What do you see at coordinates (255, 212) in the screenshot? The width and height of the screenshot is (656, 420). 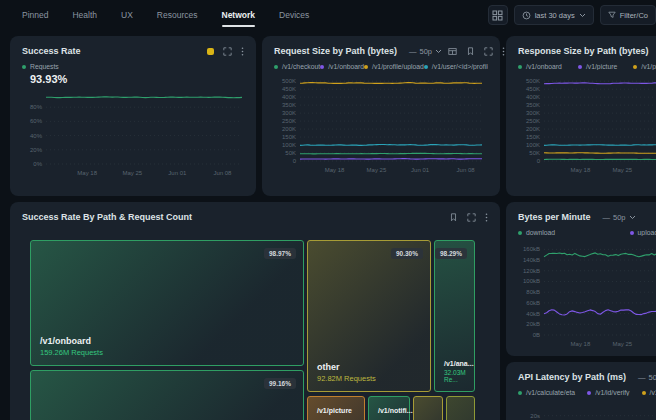 I see `panel-header: Success Rate By Path & Request Count` at bounding box center [255, 212].